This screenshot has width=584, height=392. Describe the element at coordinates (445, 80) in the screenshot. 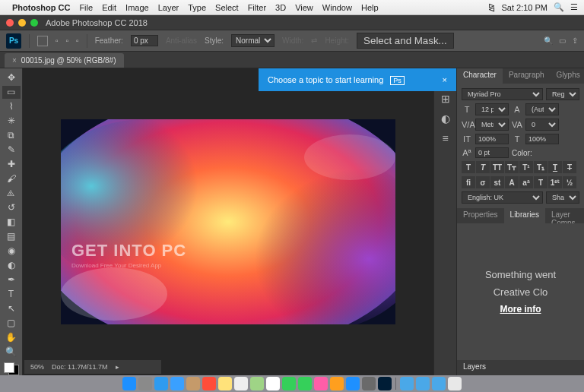

I see `close-tooltip-icon: ×` at that location.